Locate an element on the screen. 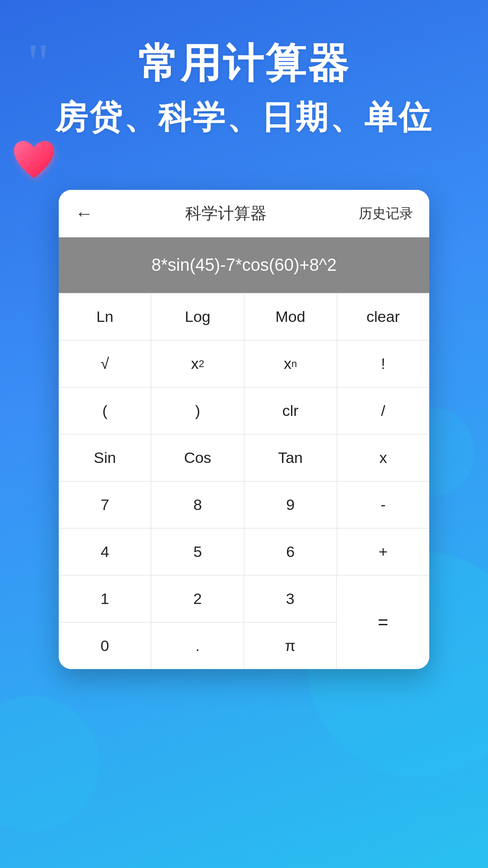  btn-open-paren: ( is located at coordinates (105, 410).